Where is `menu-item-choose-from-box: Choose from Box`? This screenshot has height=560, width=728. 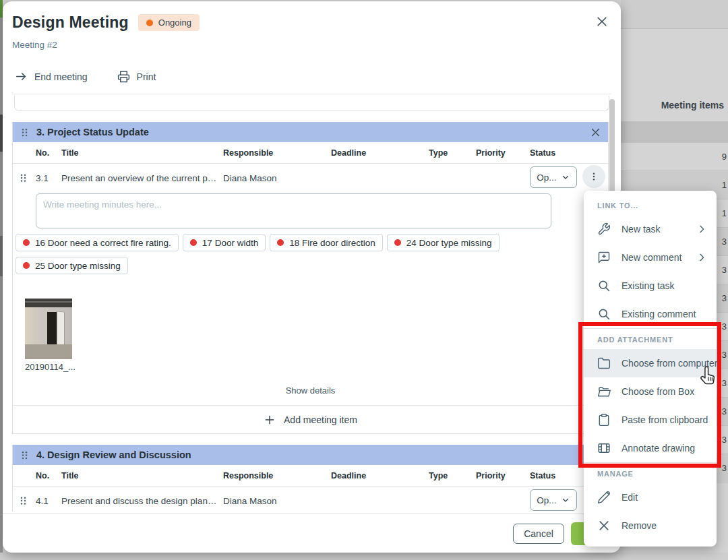 menu-item-choose-from-box: Choose from Box is located at coordinates (650, 392).